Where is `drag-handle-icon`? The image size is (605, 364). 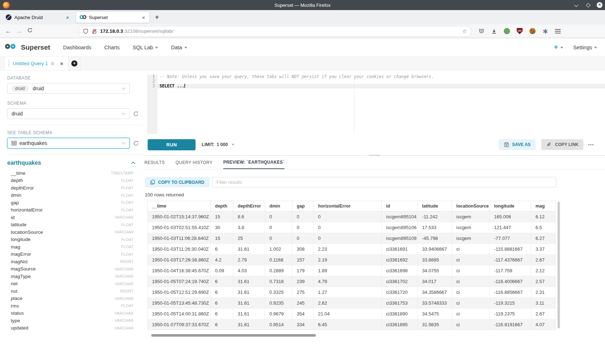 drag-handle-icon is located at coordinates (9, 64).